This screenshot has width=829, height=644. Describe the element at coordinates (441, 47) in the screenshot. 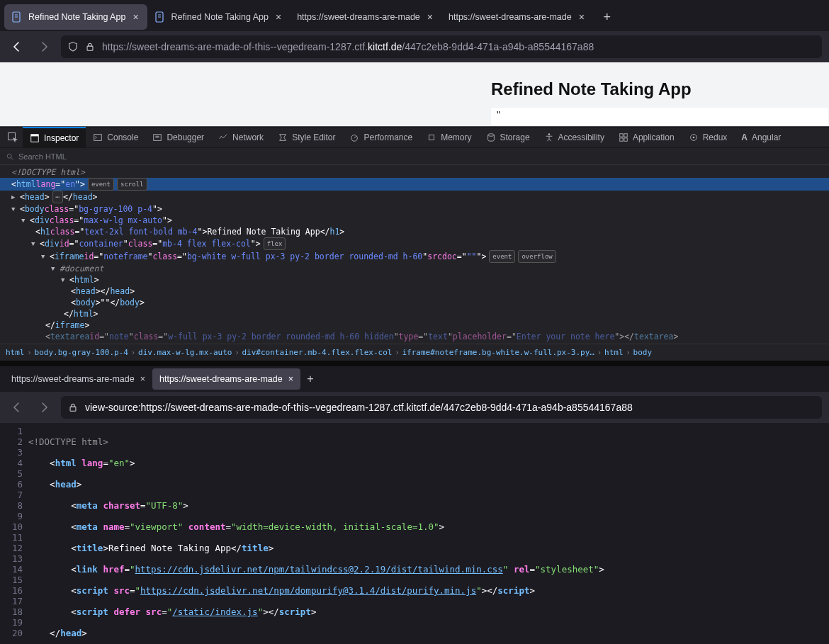

I see `url-field: https://sweet-dreams-are-made-of-this--v…` at that location.